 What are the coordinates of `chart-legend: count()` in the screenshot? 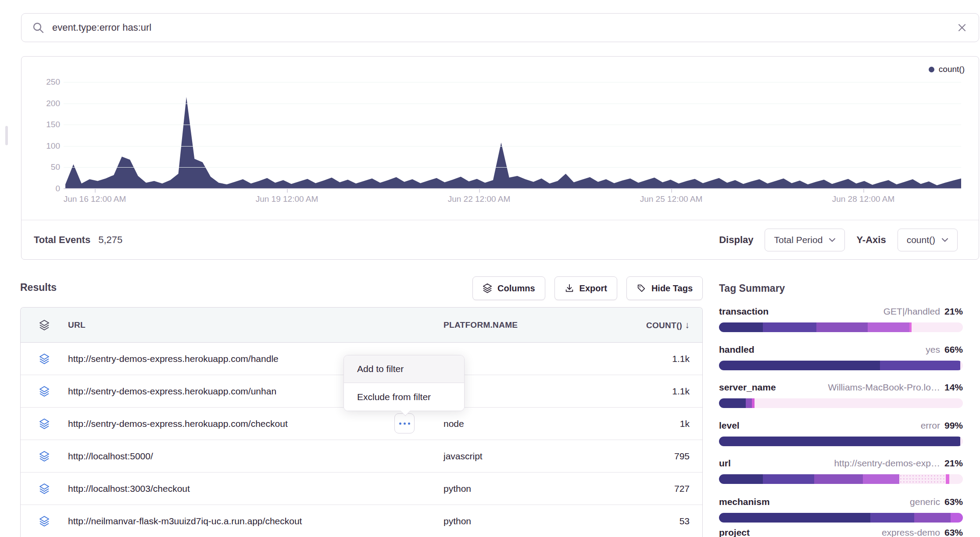 It's located at (947, 69).